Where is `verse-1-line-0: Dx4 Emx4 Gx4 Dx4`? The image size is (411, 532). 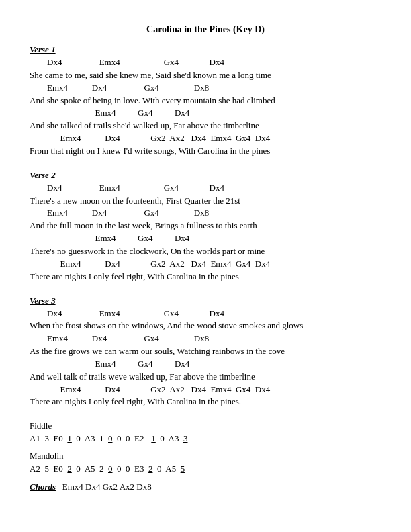
verse-1-line-0: Dx4 Emx4 Gx4 Dx4 is located at coordinates (205, 63).